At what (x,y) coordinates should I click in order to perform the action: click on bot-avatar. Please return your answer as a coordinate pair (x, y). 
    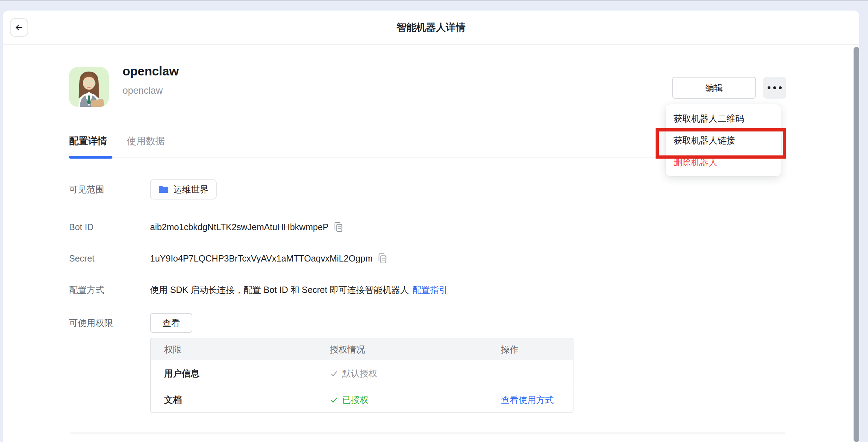
    Looking at the image, I should click on (89, 87).